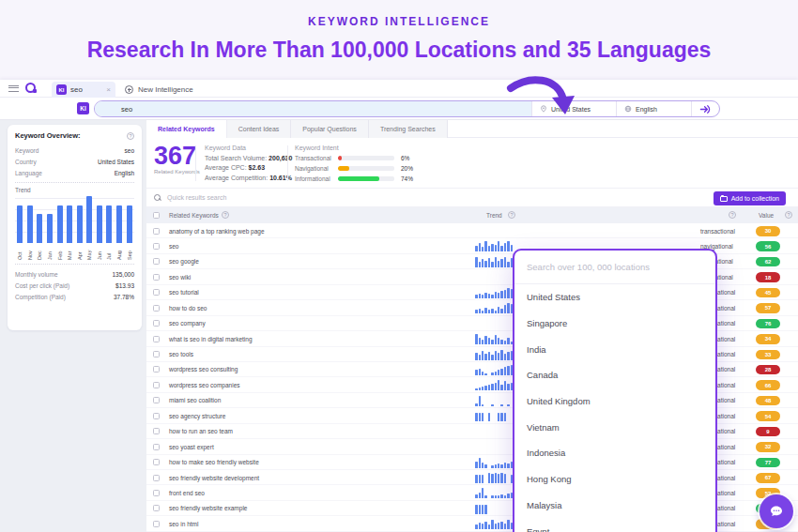  Describe the element at coordinates (366, 158) in the screenshot. I see `intent-bar-track` at that location.